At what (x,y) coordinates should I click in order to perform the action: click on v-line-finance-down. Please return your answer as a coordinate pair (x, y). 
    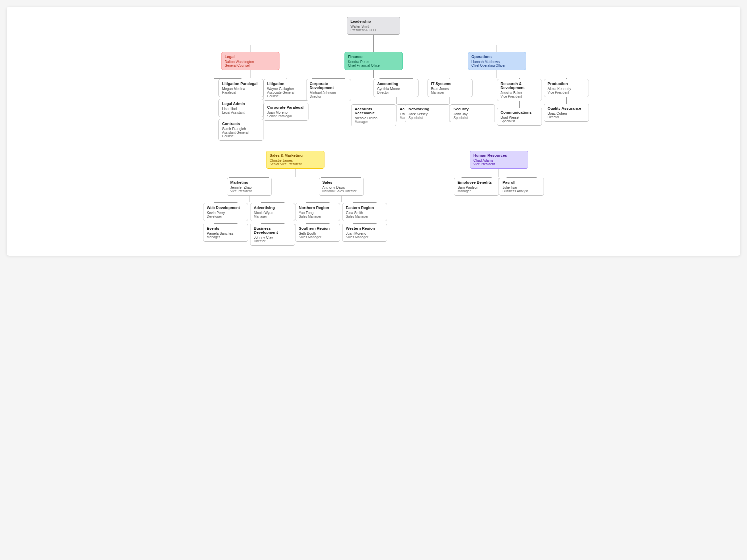
    Looking at the image, I should click on (374, 74).